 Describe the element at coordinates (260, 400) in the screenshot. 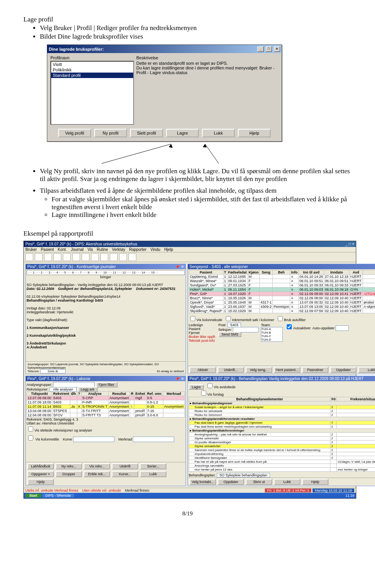

I see `table-header: Behandlingsplaneelementer` at that location.